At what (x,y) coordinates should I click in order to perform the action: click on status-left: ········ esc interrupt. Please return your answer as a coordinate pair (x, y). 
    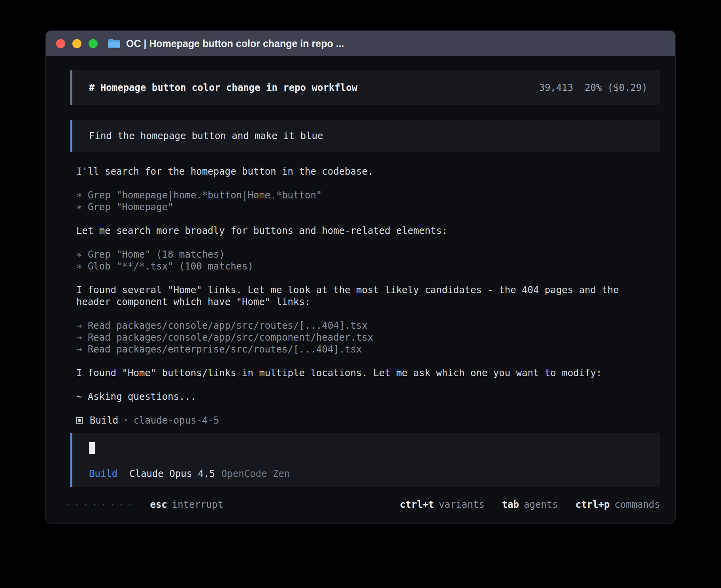
    Looking at the image, I should click on (145, 505).